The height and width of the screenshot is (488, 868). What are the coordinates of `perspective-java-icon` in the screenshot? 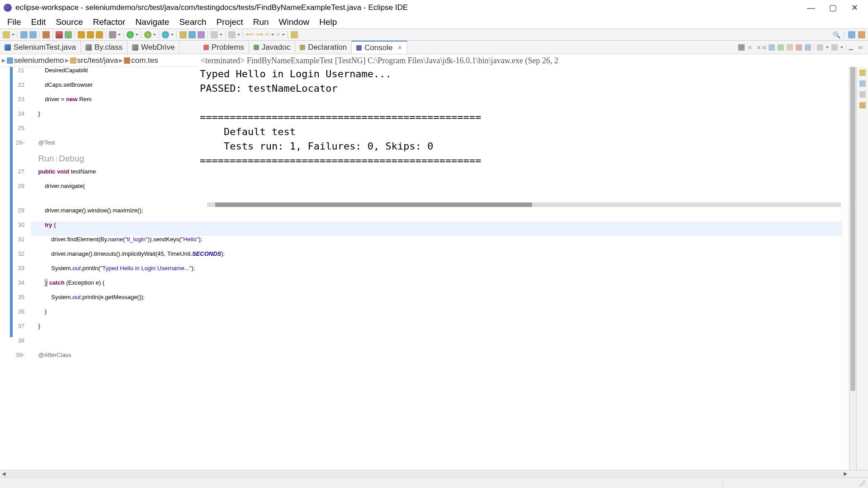 It's located at (852, 35).